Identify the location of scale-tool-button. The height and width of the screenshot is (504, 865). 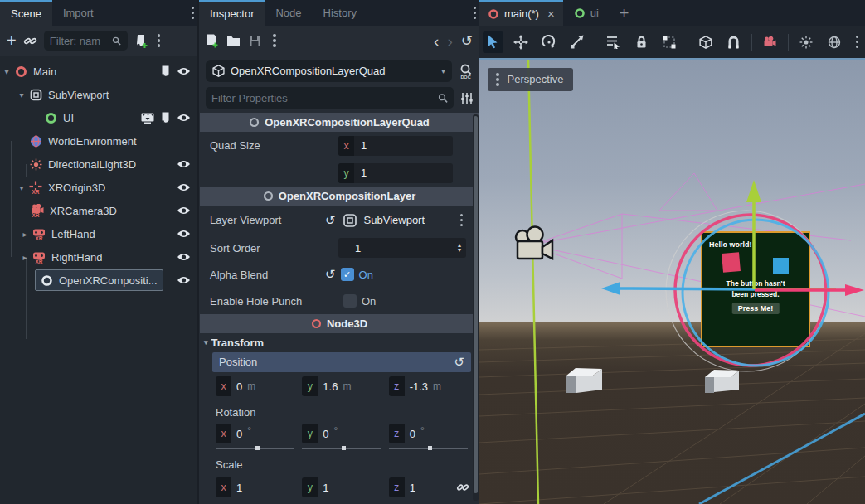
(577, 42).